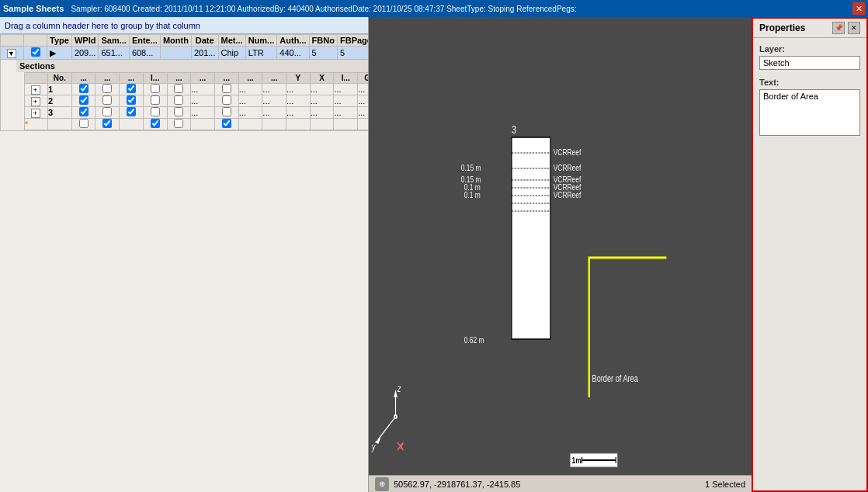 The height and width of the screenshot is (492, 868). I want to click on layer-value: Sketch, so click(810, 63).